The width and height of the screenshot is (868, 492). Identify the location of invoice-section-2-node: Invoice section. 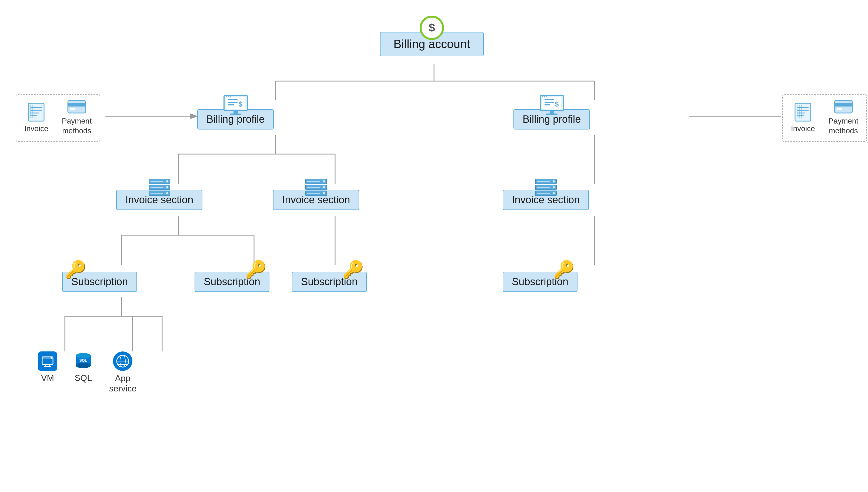
(316, 194).